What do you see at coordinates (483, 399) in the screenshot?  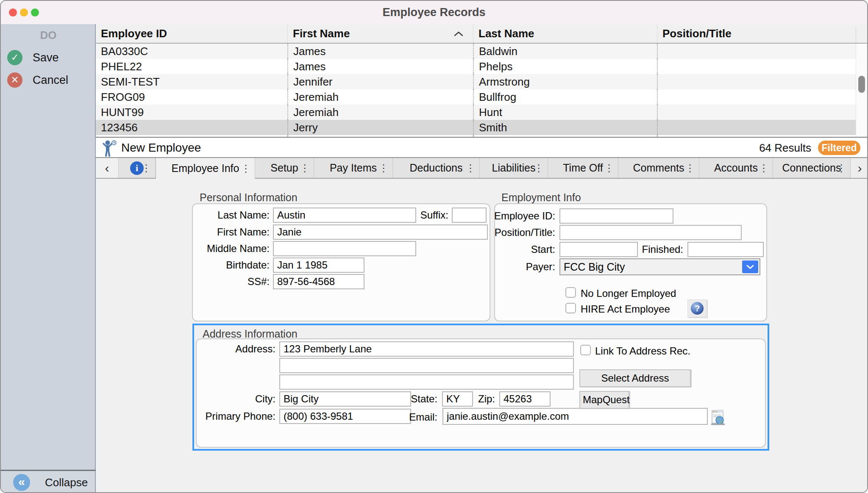 I see `zip-label: Zip:` at bounding box center [483, 399].